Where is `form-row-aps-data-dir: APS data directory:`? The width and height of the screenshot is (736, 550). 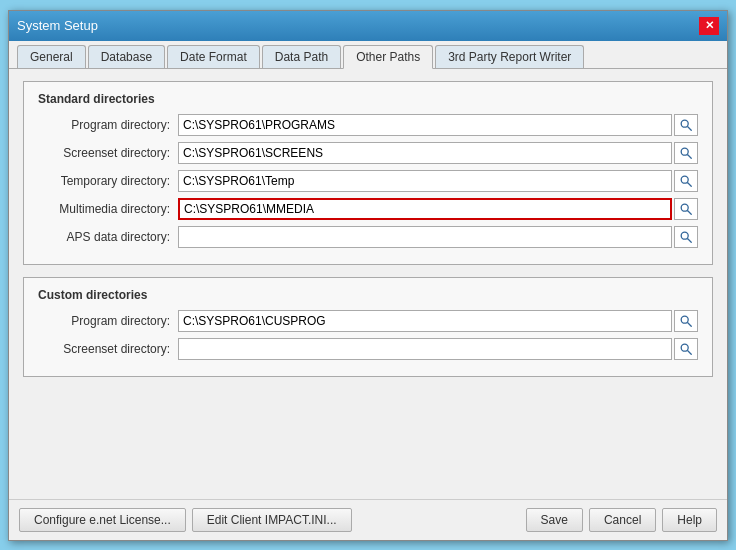 form-row-aps-data-dir: APS data directory: is located at coordinates (368, 237).